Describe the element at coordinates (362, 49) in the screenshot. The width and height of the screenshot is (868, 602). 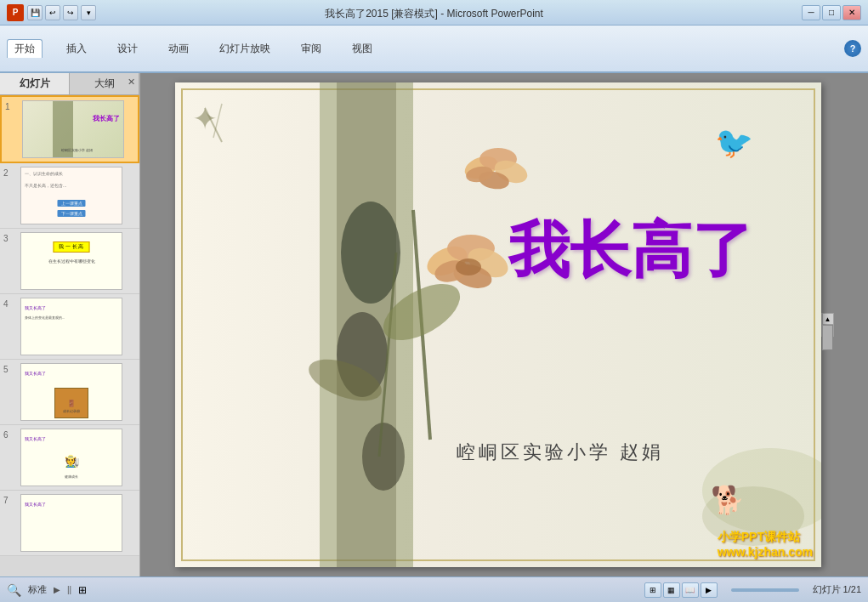
I see `tab-view: 视图` at that location.